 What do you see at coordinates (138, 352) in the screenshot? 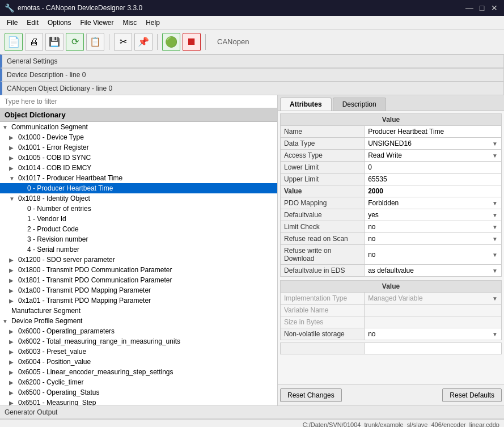
I see `tree-item: ▶0x6003 - Preset_value` at bounding box center [138, 352].